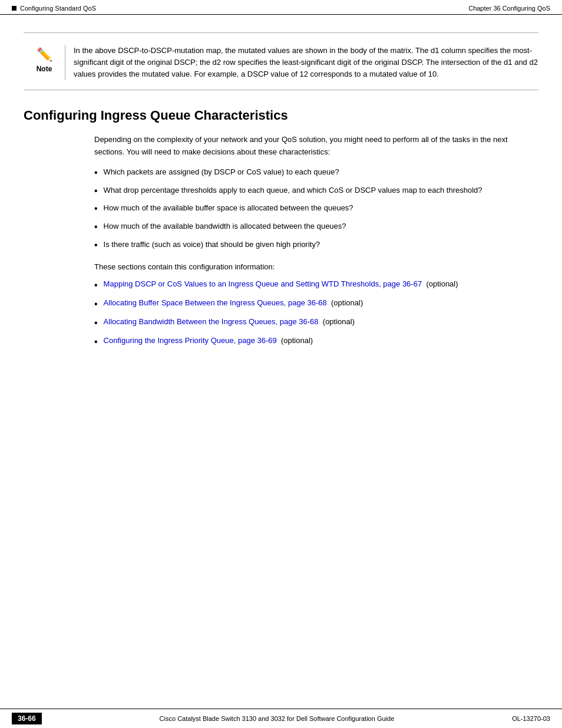 The height and width of the screenshot is (728, 562). I want to click on page-header: Configuring Standard QoS Chapter 36 Conf…, so click(281, 7).